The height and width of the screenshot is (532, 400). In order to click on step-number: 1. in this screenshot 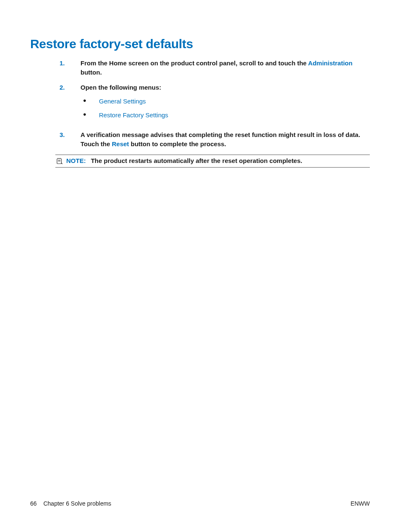, I will do `click(55, 63)`.